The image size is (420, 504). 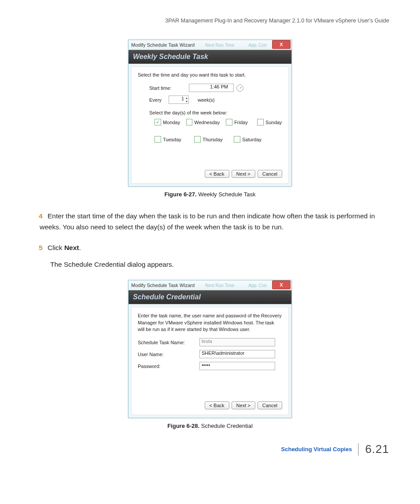 What do you see at coordinates (210, 75) in the screenshot?
I see `intro-text: Select the time and day you want this ta…` at bounding box center [210, 75].